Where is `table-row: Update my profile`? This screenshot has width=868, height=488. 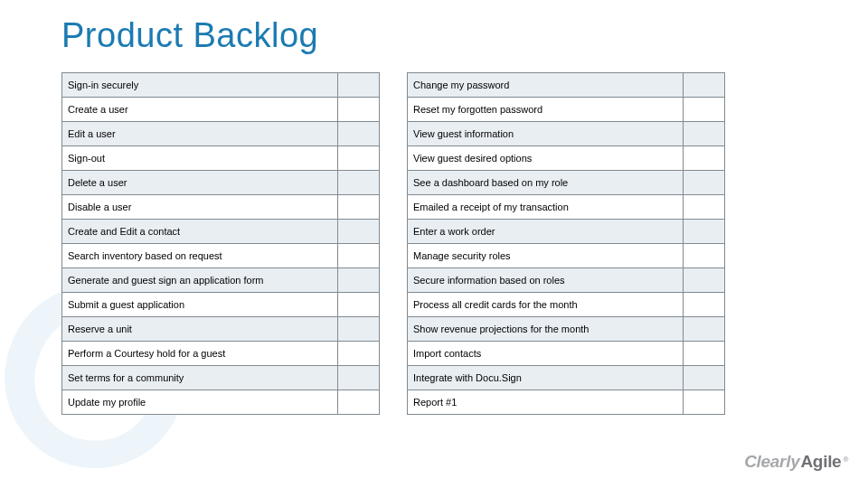
table-row: Update my profile is located at coordinates (221, 403).